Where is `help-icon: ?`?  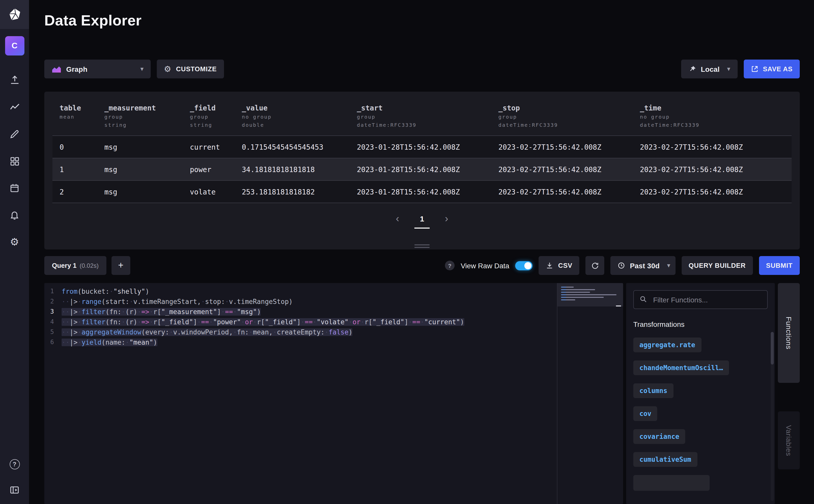 help-icon: ? is located at coordinates (15, 464).